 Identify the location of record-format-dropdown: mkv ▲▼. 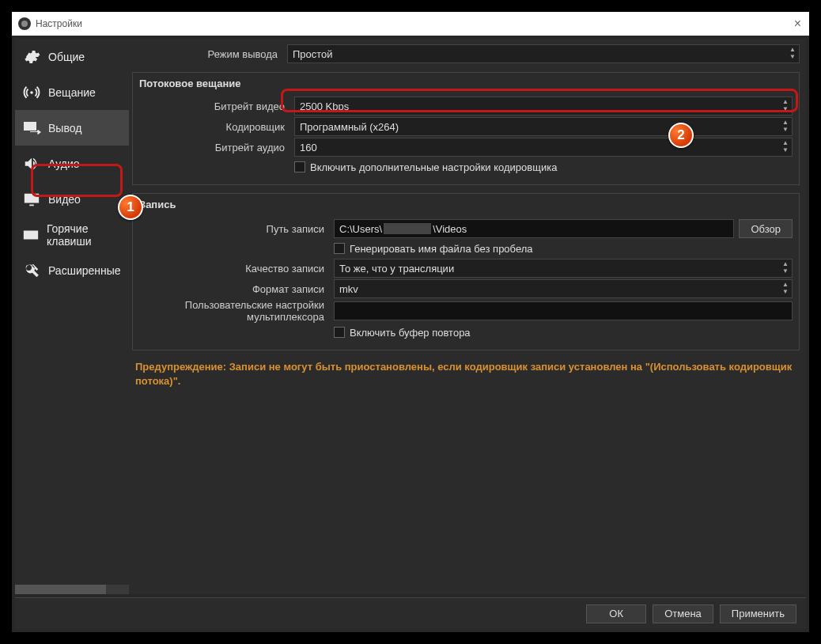
(563, 289).